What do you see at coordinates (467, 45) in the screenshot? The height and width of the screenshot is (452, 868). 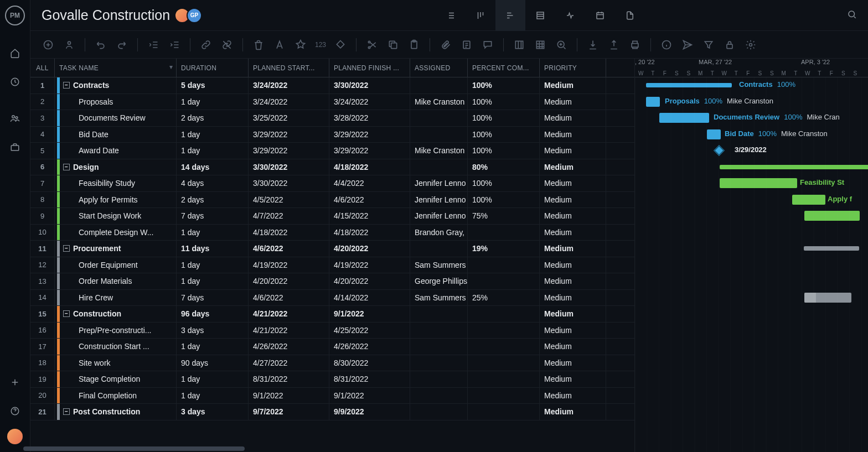 I see `note-icon` at bounding box center [467, 45].